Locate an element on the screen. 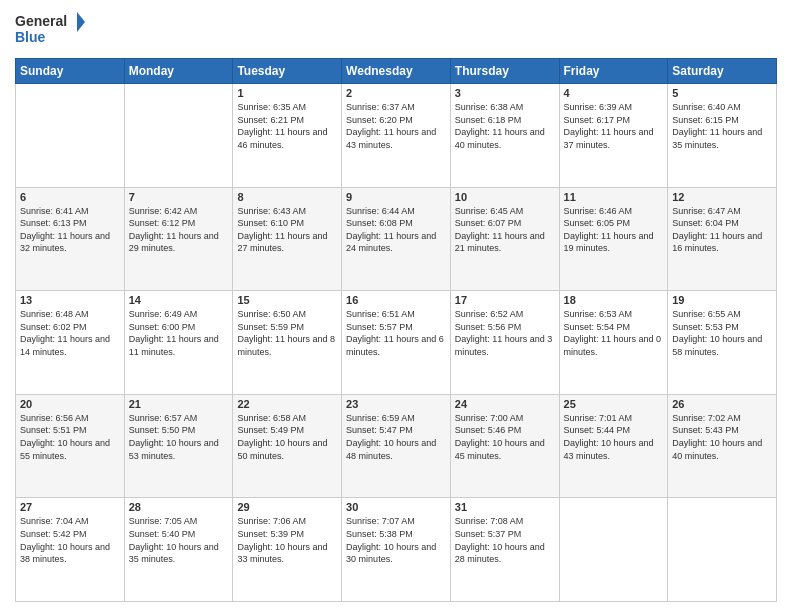 The height and width of the screenshot is (612, 792). day-info: Sunrise: 7:05 AMSunset: 5:40 PMDaylight:… is located at coordinates (179, 540).